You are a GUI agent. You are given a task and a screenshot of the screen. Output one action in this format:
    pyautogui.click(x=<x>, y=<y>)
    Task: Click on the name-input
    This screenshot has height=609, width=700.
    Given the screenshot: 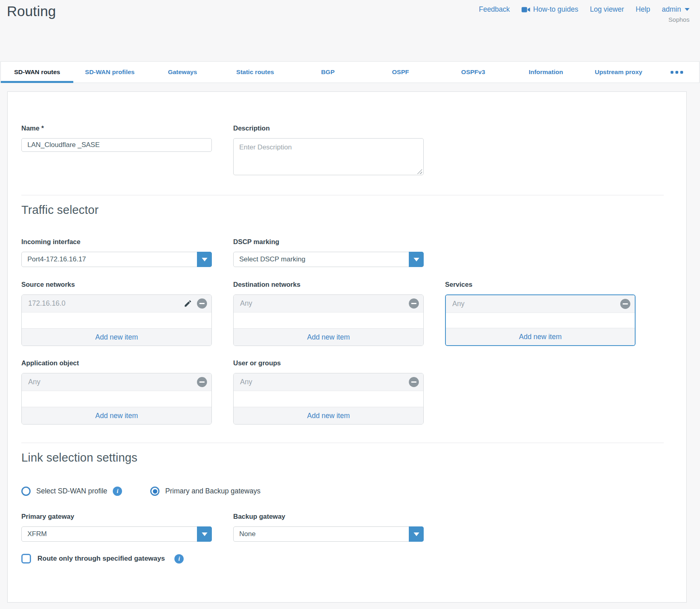 What is the action you would take?
    pyautogui.click(x=117, y=145)
    